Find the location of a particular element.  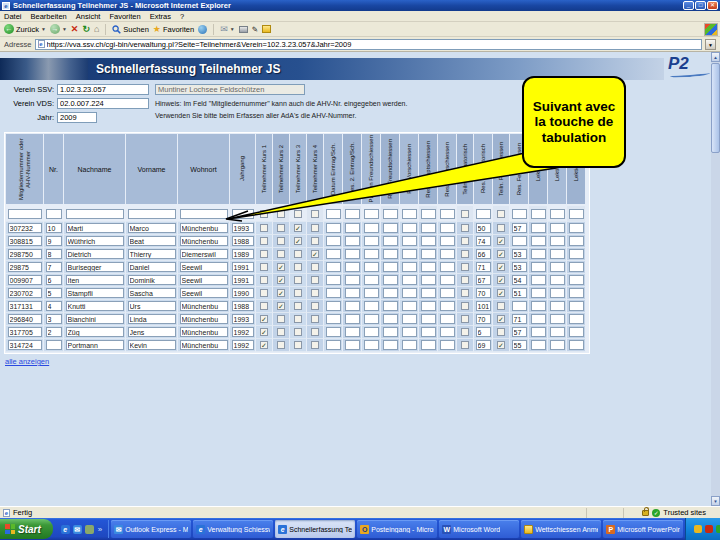

quick-launch-mail-icon: ✉ is located at coordinates (78, 530).